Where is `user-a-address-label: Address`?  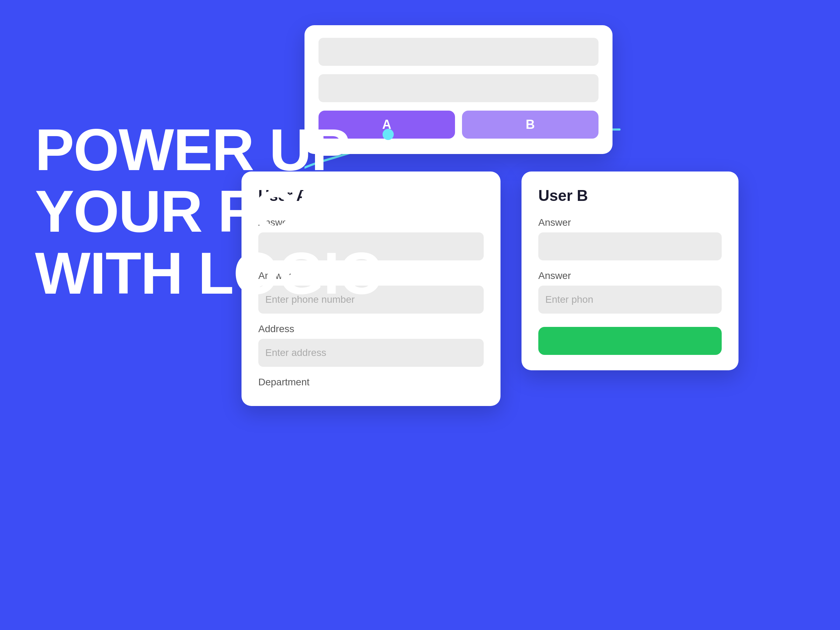 user-a-address-label: Address is located at coordinates (371, 329).